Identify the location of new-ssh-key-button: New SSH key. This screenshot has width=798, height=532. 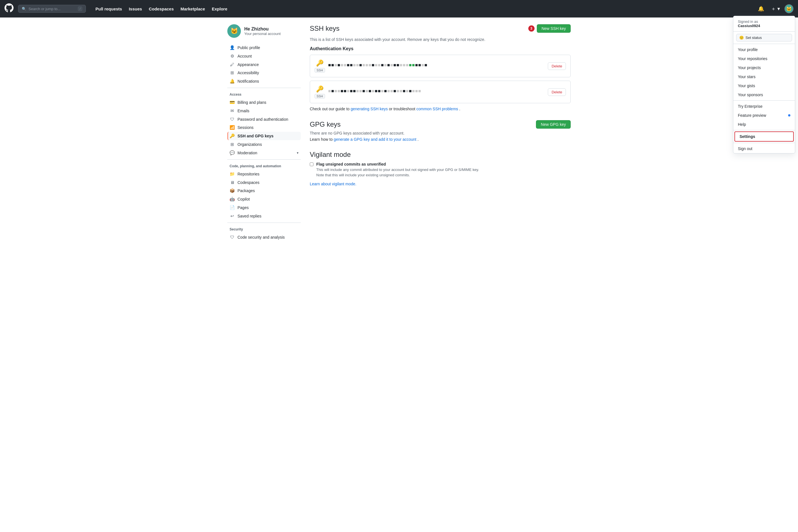
(554, 28).